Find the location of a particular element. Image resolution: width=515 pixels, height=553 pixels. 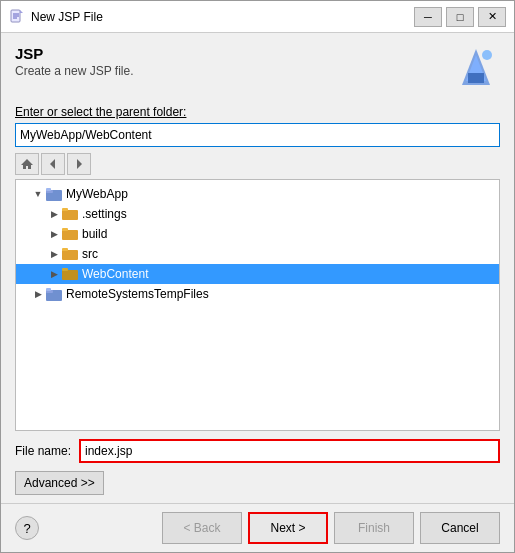

help-button: ? is located at coordinates (27, 528).